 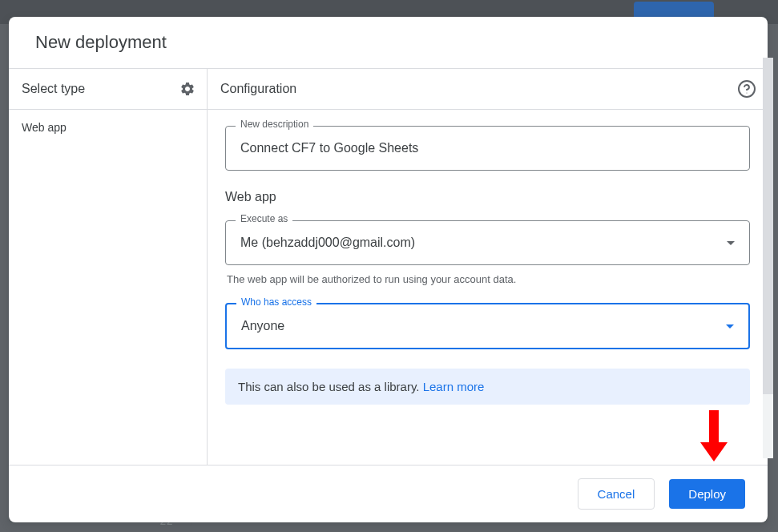 What do you see at coordinates (487, 197) in the screenshot?
I see `web-app-section-label: Web app` at bounding box center [487, 197].